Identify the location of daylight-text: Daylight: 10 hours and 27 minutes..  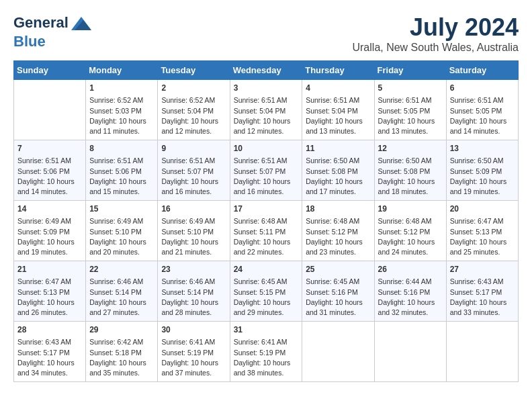
(122, 308).